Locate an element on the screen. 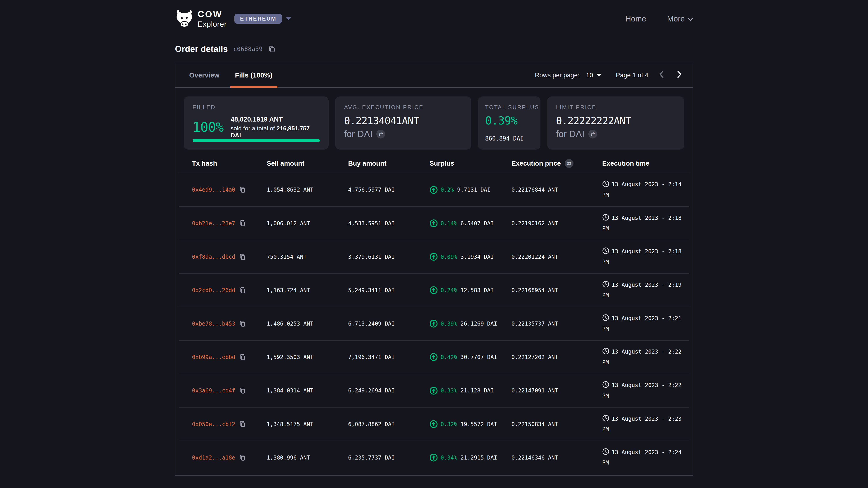  brand-logo: COW Explorer is located at coordinates (201, 19).